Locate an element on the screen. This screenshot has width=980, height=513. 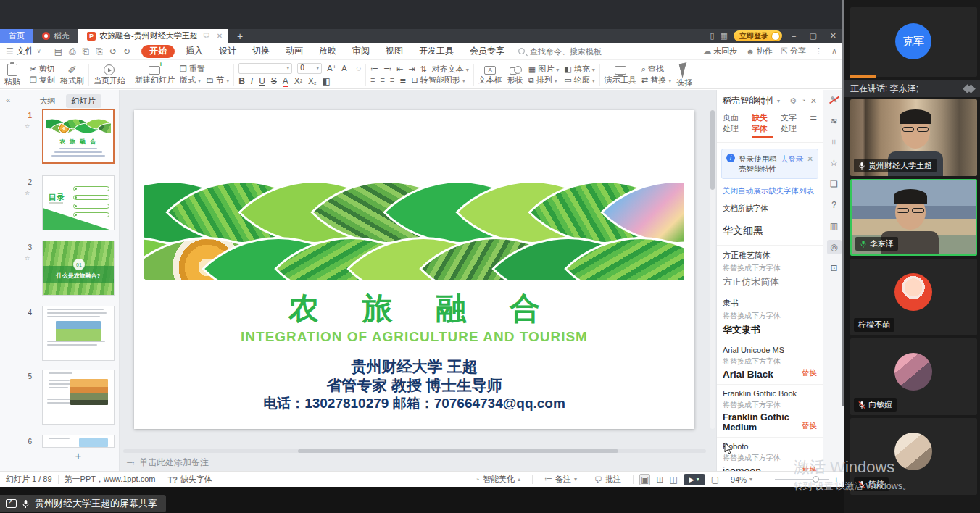
font-color-button: A is located at coordinates (286, 82).